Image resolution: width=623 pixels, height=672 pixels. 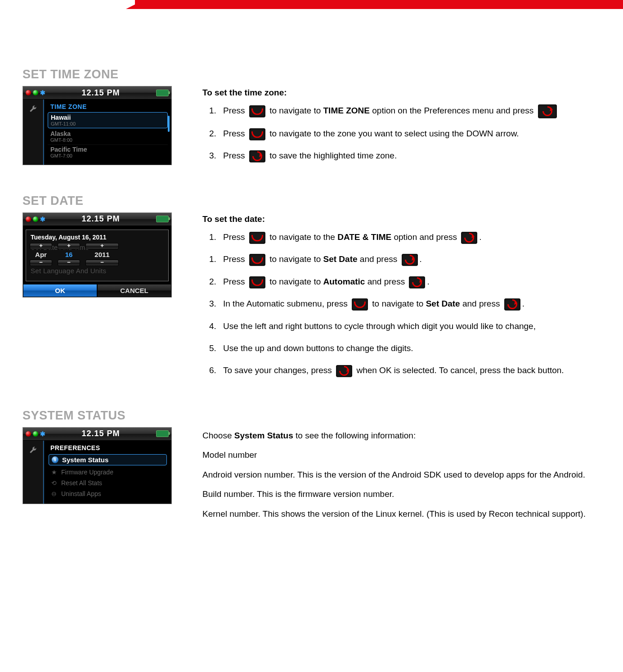 What do you see at coordinates (409, 326) in the screenshot?
I see `step-4: Use the left and right buttons to cycle …` at bounding box center [409, 326].